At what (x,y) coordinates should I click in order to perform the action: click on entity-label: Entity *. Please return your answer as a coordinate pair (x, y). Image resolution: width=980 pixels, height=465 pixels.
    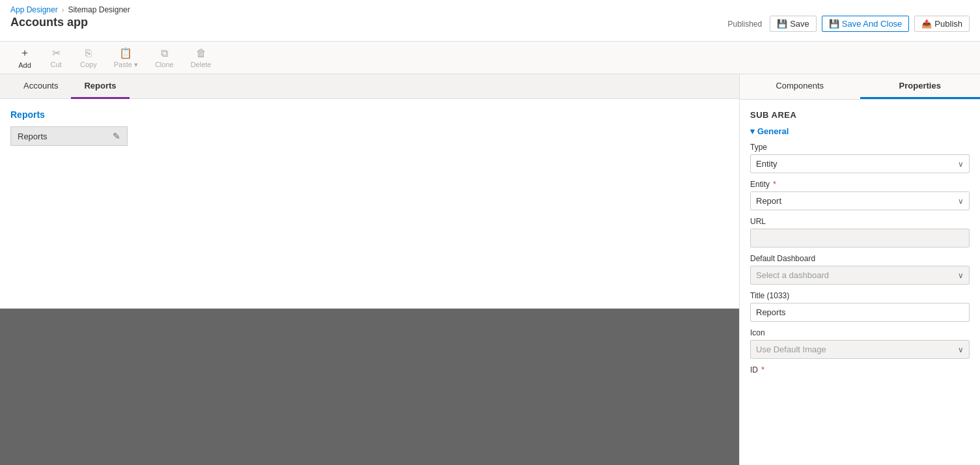
    Looking at the image, I should click on (860, 184).